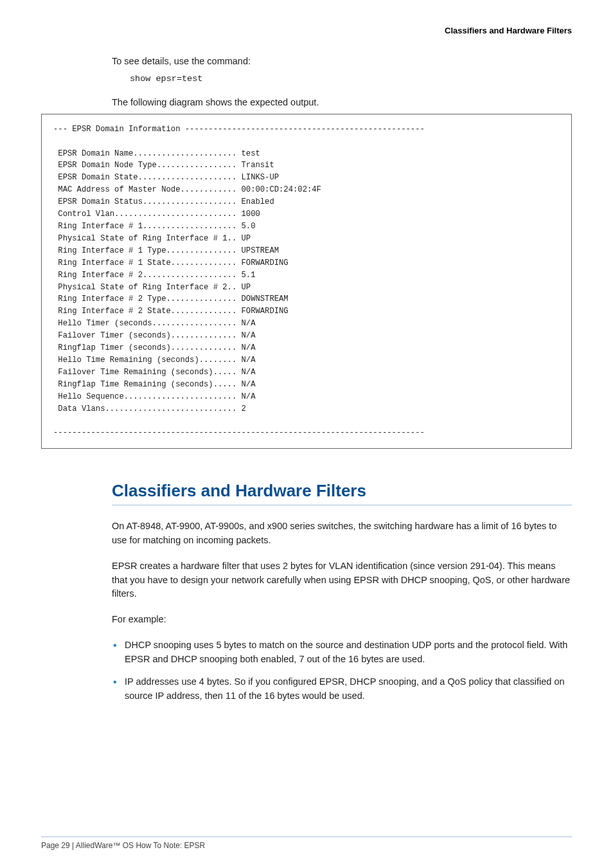 The image size is (613, 868). What do you see at coordinates (342, 103) in the screenshot?
I see `intro-line-2: The following diagram shows the expected…` at bounding box center [342, 103].